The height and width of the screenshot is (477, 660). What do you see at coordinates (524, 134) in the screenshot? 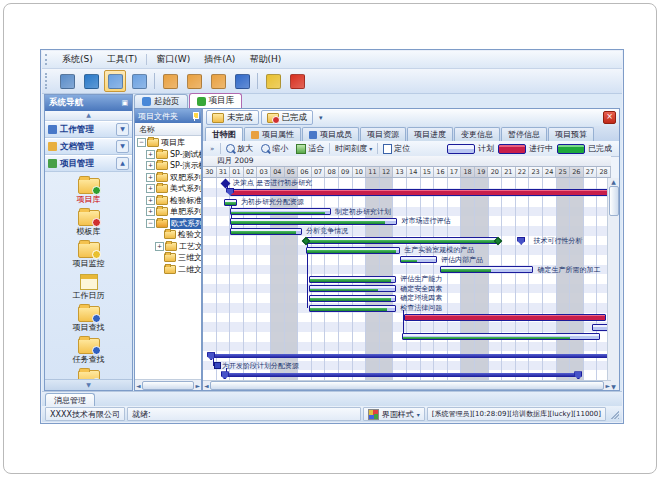
I see `tab-暂停信息: 暂停信息` at bounding box center [524, 134].